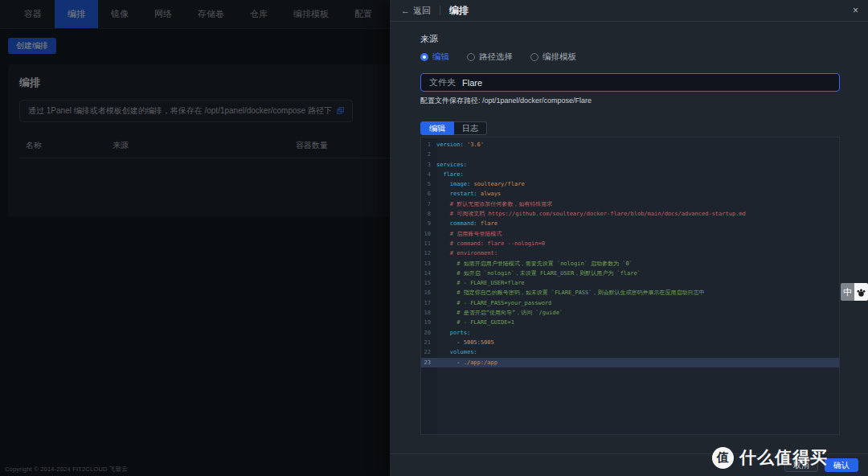 Image resolution: width=868 pixels, height=476 pixels. What do you see at coordinates (571, 293) in the screenshot?
I see `code-line-content: # 指定你自己的账号密码，如未设置 `FLARE_PASS`，则会默认生成密码并…` at bounding box center [571, 293].